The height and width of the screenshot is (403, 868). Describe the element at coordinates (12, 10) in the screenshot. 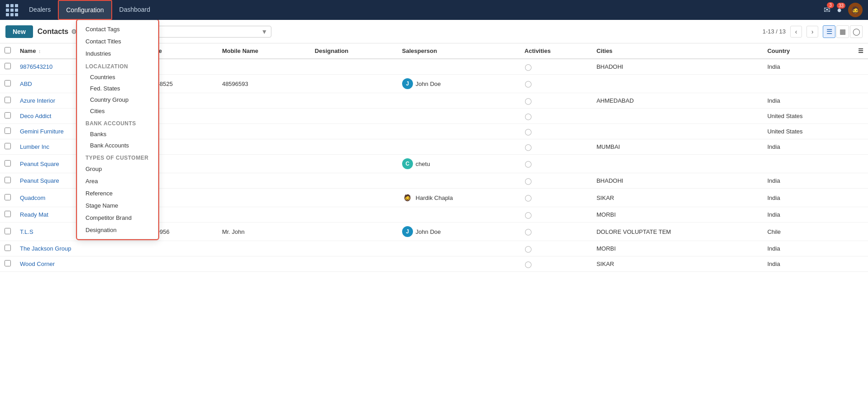

I see `apps-menu-button` at that location.